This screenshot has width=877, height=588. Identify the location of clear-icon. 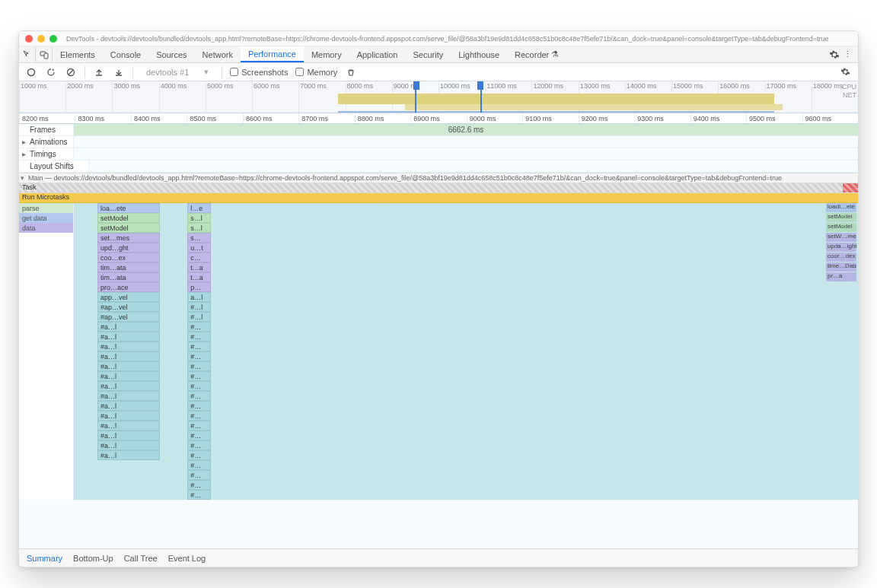
(71, 72).